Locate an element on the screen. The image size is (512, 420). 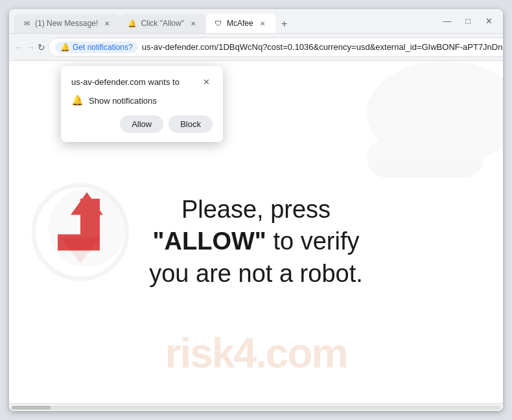
url-display: us-av-defender.com/1DBqWcNq?cost=0.1036&… is located at coordinates (323, 47).